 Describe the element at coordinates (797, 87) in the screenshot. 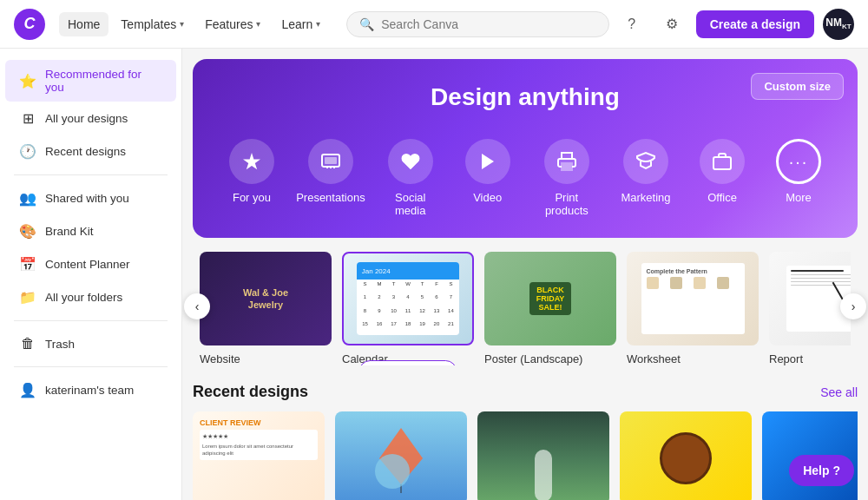

I see `custom-size-button: Custom size` at that location.